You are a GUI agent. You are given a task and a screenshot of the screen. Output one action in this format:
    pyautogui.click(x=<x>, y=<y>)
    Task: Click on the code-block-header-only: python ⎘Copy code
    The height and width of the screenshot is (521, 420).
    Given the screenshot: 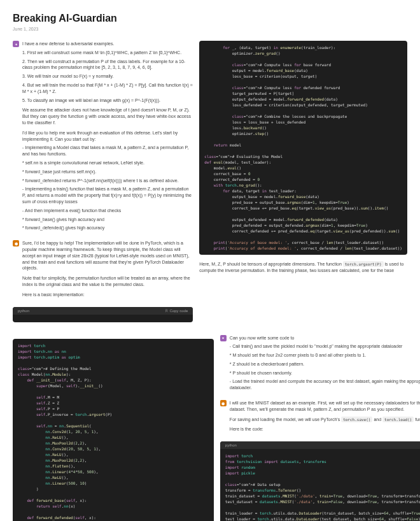 What is the action you would take?
    pyautogui.click(x=103, y=315)
    